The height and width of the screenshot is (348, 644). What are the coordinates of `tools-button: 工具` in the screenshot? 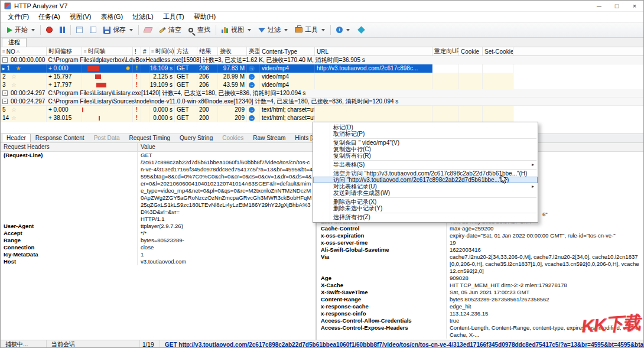 It's located at (310, 30).